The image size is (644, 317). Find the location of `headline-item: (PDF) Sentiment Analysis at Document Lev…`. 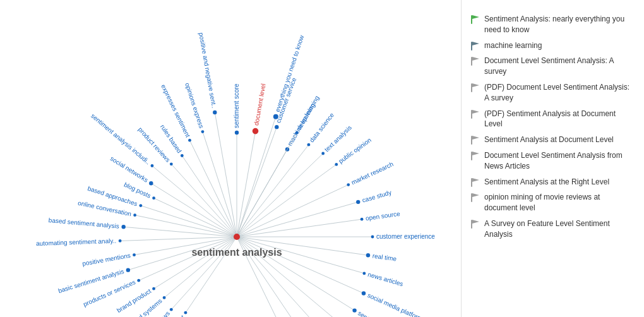

headline-item: (PDF) Sentiment Analysis at Document Lev… is located at coordinates (553, 119).